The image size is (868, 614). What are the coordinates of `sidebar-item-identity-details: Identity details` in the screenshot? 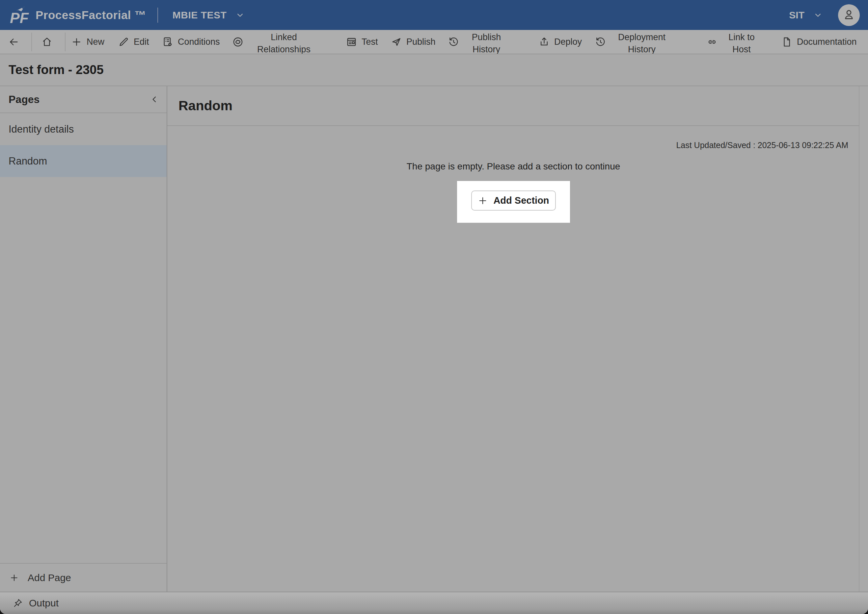 It's located at (83, 129).